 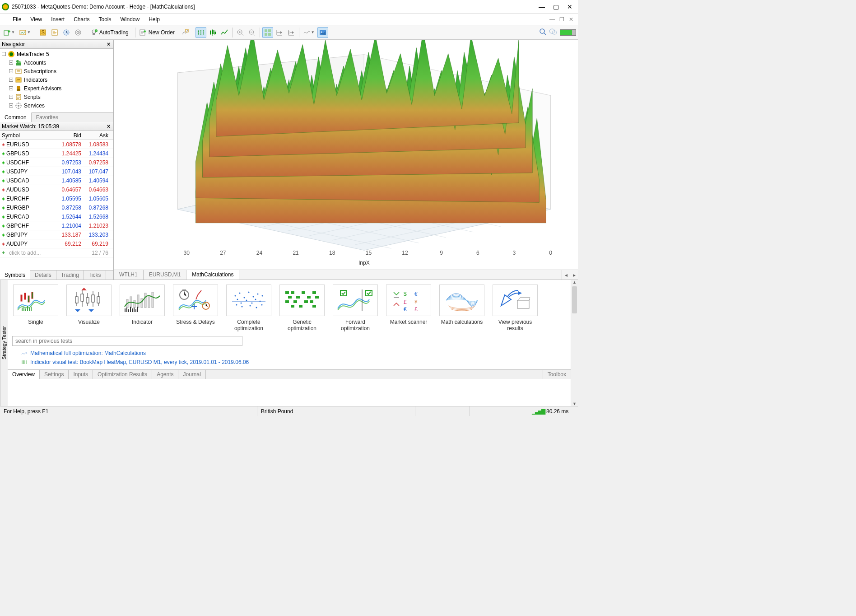 I want to click on market-watch-row: ◈ USDJPY107.043107.047, so click(x=57, y=172).